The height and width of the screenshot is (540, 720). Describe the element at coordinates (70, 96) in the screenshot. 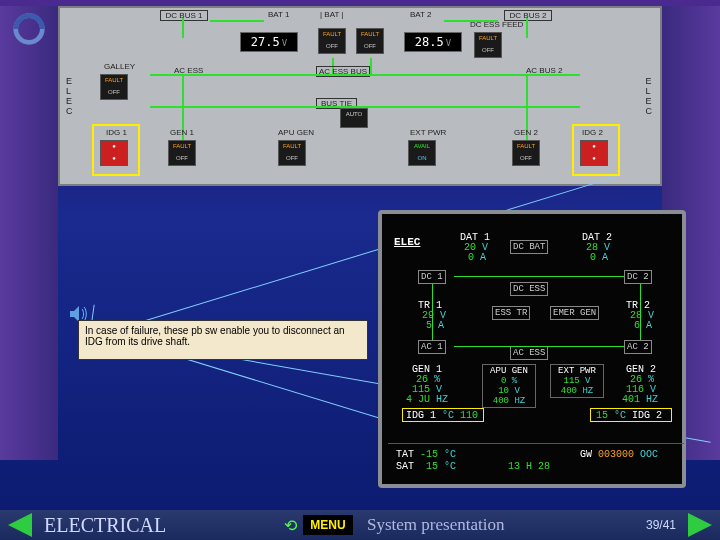

I see `elec-label-left: ELEC` at that location.